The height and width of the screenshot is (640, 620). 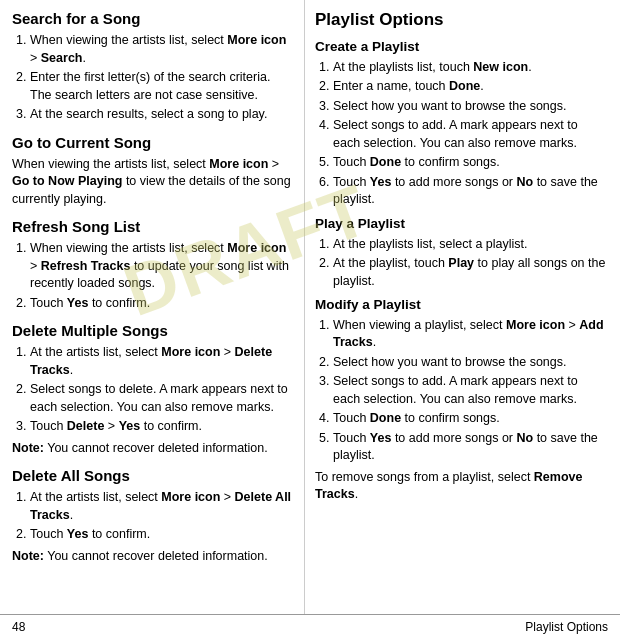 What do you see at coordinates (310, 627) in the screenshot?
I see `footer: 48 Playlist Options` at bounding box center [310, 627].